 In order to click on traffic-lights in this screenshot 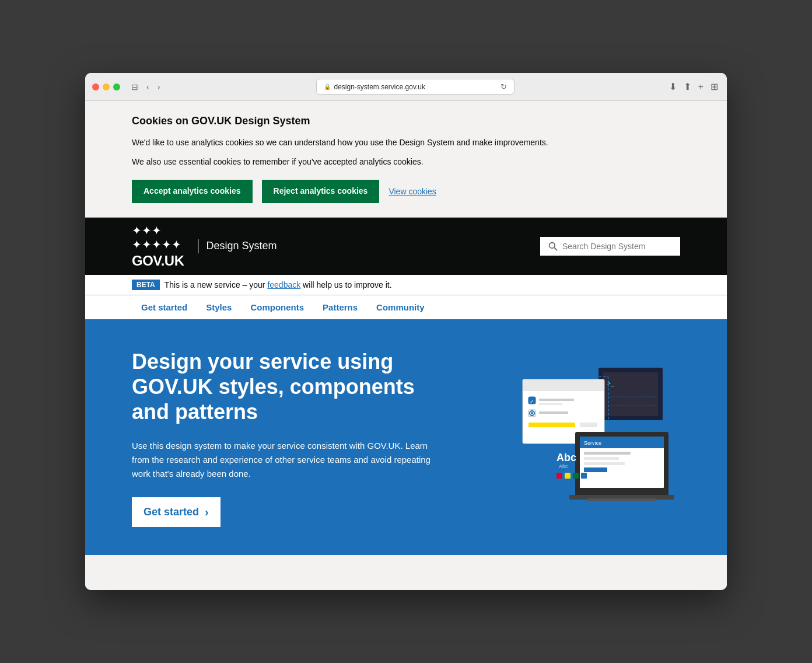, I will do `click(106, 87)`.